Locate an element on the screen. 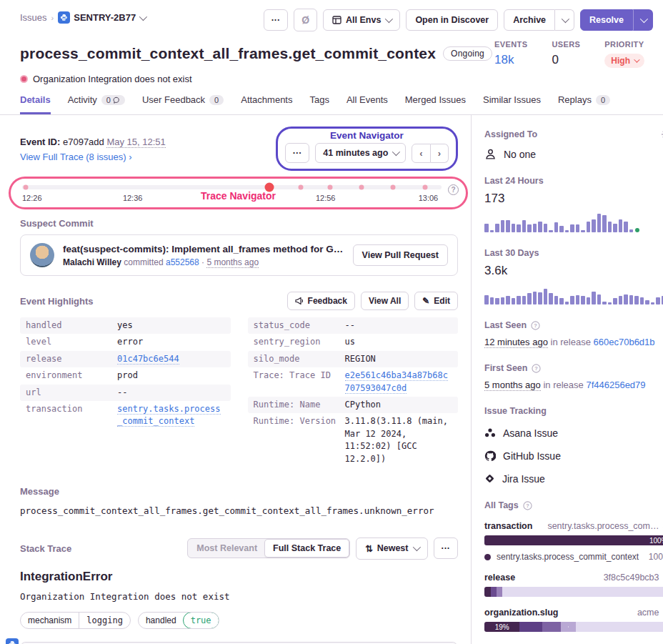 This screenshot has width=663, height=644. tab-label: Similar Issues is located at coordinates (512, 100).